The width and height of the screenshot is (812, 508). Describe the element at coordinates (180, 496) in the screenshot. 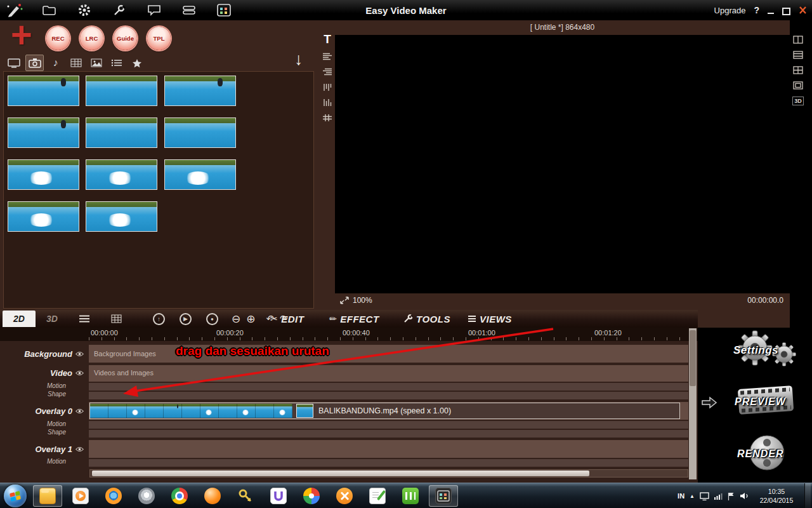

I see `taskbar-chrome-button` at that location.